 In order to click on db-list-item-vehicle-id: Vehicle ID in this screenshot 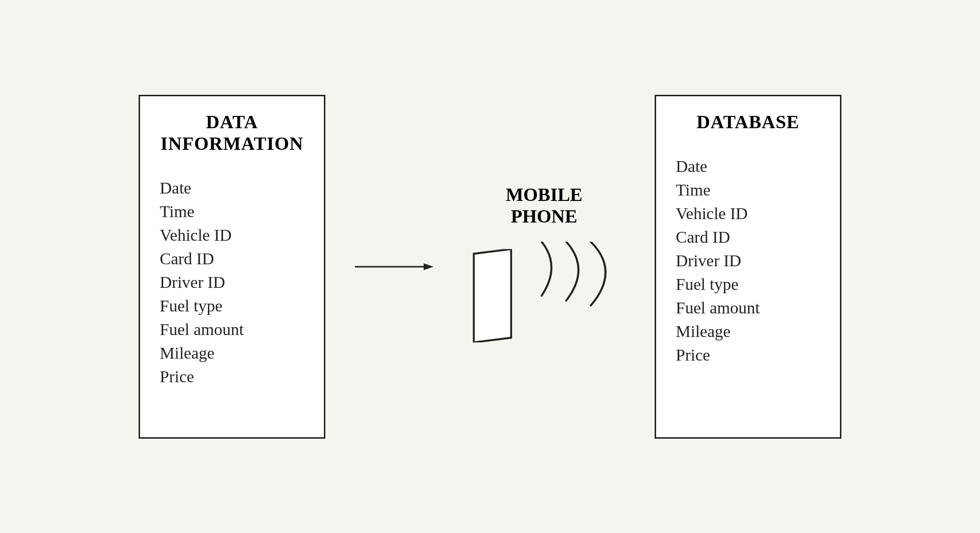, I will do `click(748, 214)`.